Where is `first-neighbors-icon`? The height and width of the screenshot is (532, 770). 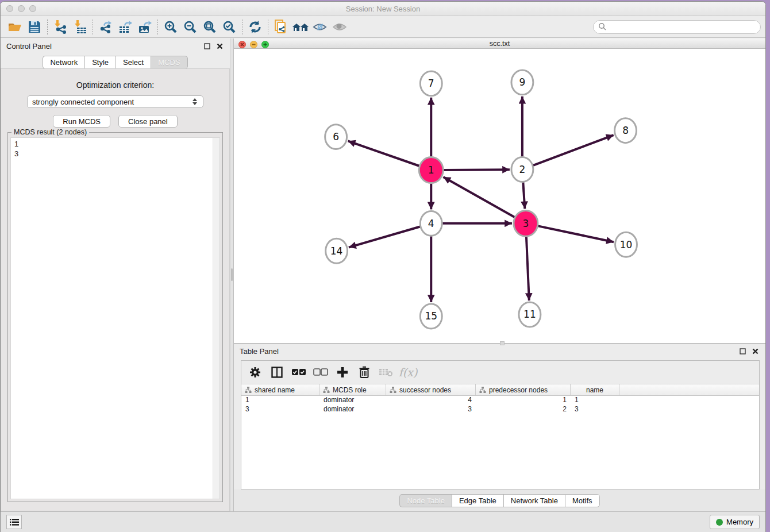
first-neighbors-icon is located at coordinates (301, 27).